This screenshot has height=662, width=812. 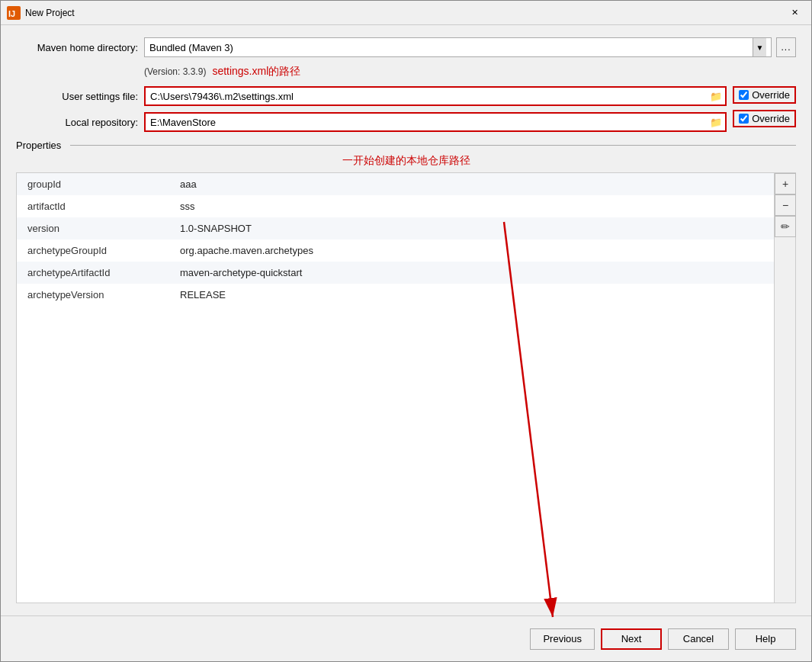 What do you see at coordinates (406, 72) in the screenshot?
I see `version-note-row: (Version: 3.3.9) settings.xml的路径` at bounding box center [406, 72].